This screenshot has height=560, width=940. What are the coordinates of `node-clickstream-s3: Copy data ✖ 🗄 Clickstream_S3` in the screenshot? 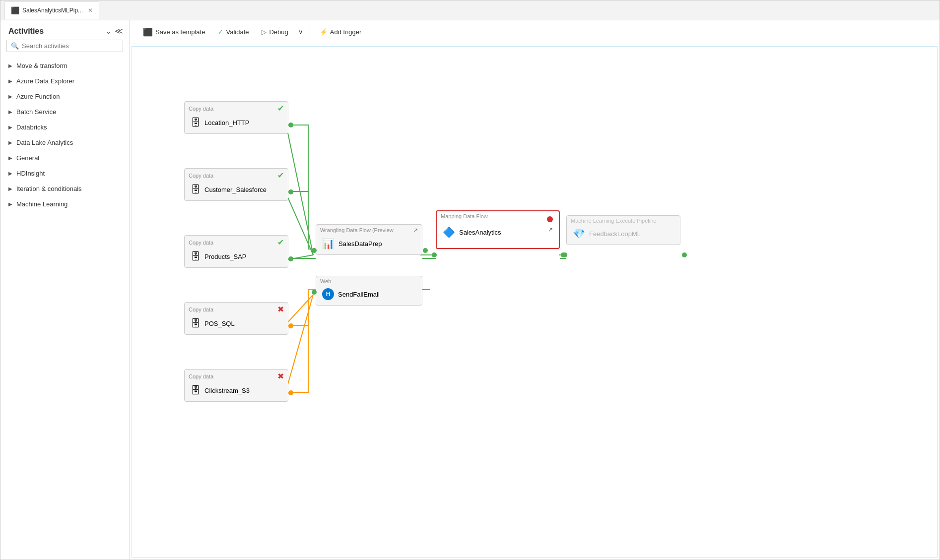 It's located at (236, 385).